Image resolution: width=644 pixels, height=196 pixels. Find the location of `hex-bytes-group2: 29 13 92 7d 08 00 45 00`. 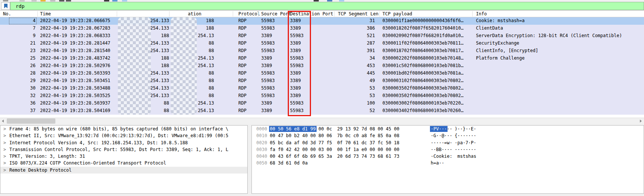

hex-bytes-group2: 29 13 92 7d 08 00 45 00 is located at coordinates (368, 129).